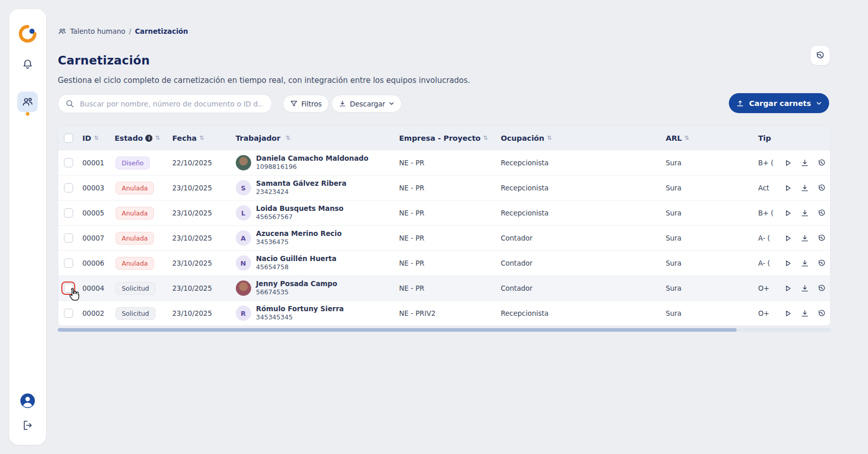  I want to click on column-label-tipo: Tip, so click(764, 138).